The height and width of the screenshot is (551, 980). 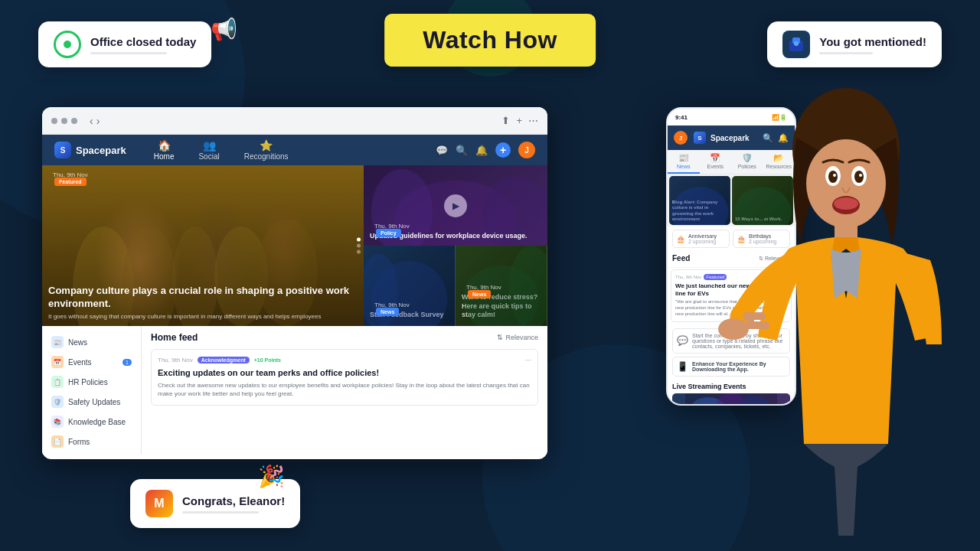 I want to click on hero-main-card: Featured Thu, 9th Nov Company culture pl…, so click(x=203, y=246).